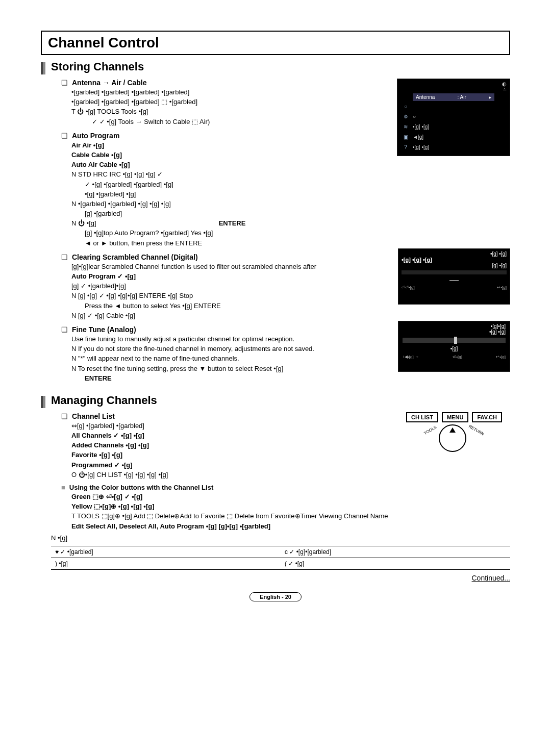 This screenshot has width=551, height=756. I want to click on legend-table: ♥ ✓ •[garbled] c ✓ •[g]•[garbled] ) •[g]…, so click(281, 558).